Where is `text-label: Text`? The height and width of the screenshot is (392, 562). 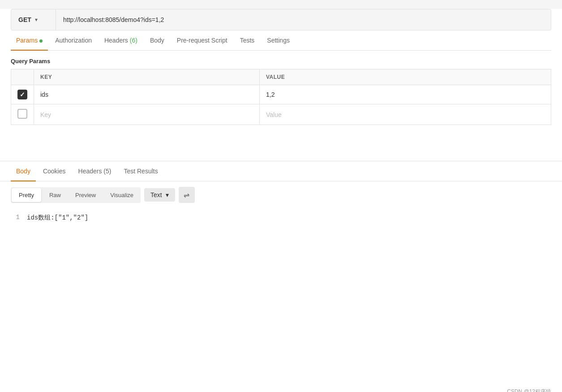
text-label: Text is located at coordinates (156, 195).